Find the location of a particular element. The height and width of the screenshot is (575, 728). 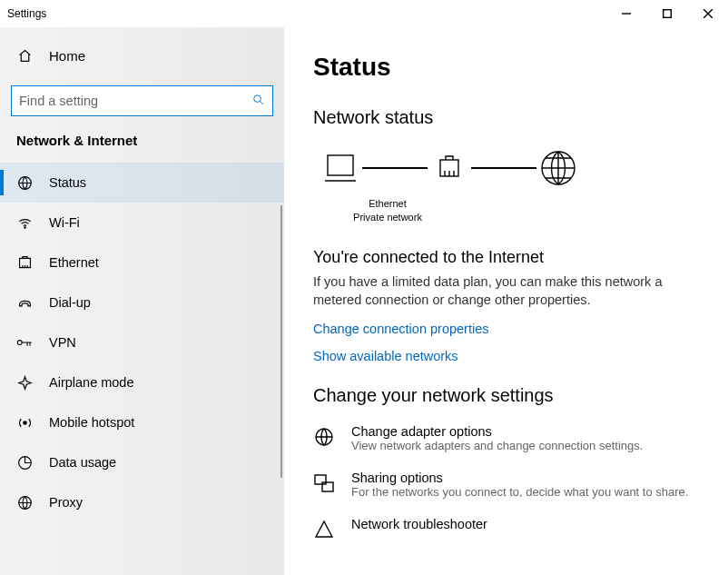

option-troubleshooter: Network troubleshooter is located at coordinates (510, 530).